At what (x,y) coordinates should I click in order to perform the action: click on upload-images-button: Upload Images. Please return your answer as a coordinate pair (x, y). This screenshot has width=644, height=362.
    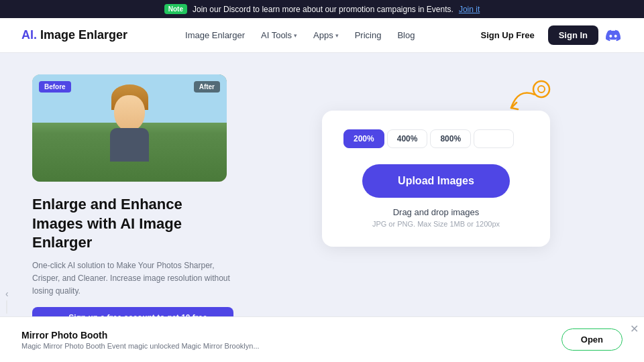
    Looking at the image, I should click on (436, 181).